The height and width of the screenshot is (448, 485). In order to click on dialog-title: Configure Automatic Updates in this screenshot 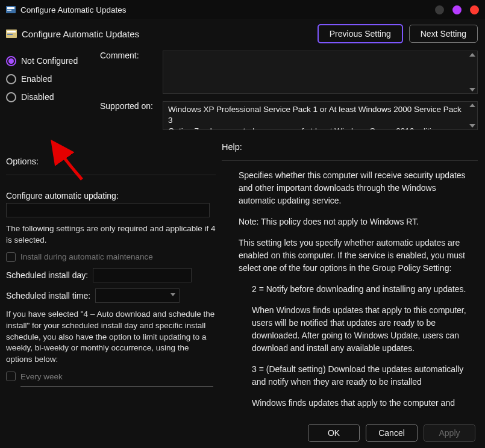, I will do `click(81, 34)`.